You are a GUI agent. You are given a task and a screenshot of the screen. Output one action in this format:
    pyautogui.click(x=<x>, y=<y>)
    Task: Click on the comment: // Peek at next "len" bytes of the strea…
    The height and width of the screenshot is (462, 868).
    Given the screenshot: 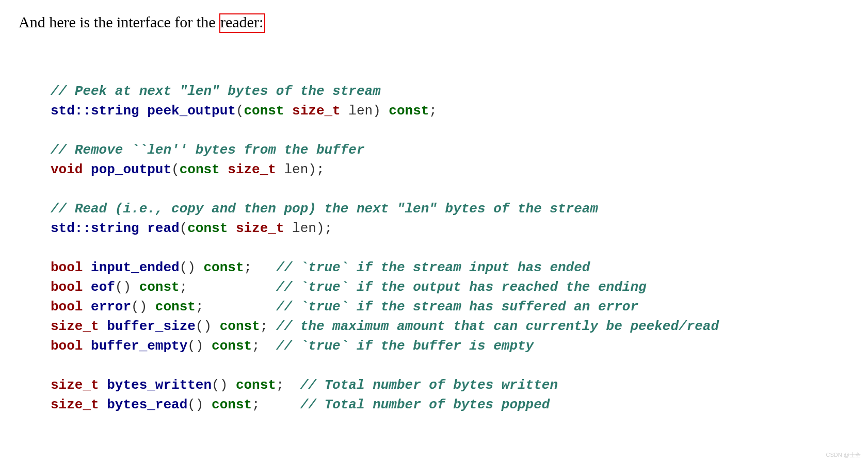 What is the action you would take?
    pyautogui.click(x=216, y=91)
    